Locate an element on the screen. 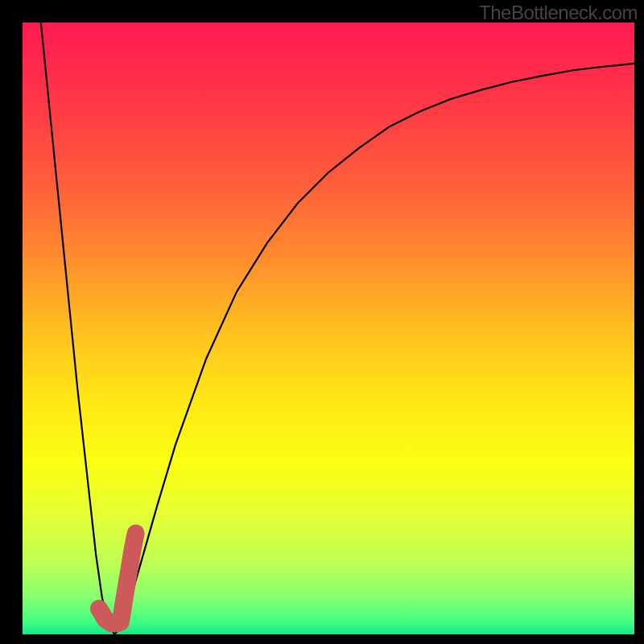 The image size is (644, 644). watermark-text: TheBottleneck.com is located at coordinates (559, 13).